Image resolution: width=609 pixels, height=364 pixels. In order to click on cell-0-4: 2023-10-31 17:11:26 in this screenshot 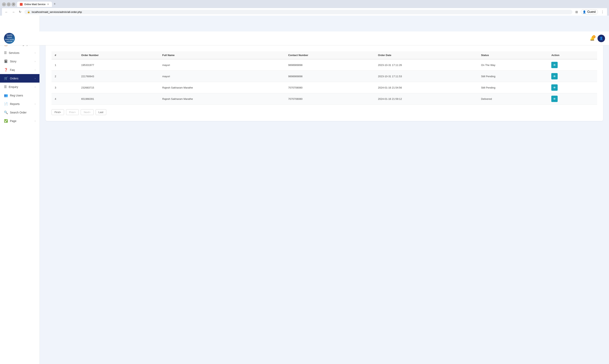, I will do `click(426, 65)`.